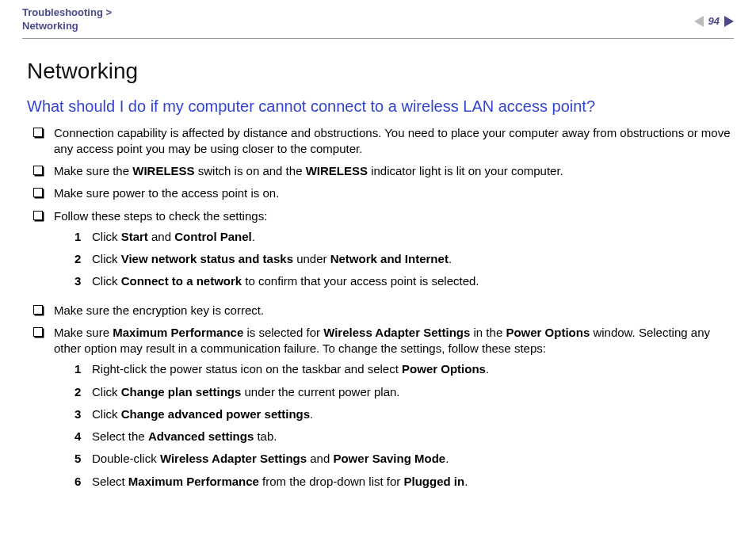 Image resolution: width=756 pixels, height=534 pixels. Describe the element at coordinates (394, 193) in the screenshot. I see `bullet-body: Make sure power to the access point is o…` at that location.